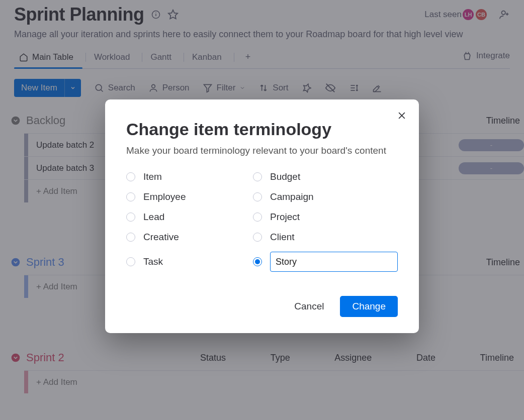  What do you see at coordinates (153, 262) in the screenshot?
I see `option-label: Task` at bounding box center [153, 262].